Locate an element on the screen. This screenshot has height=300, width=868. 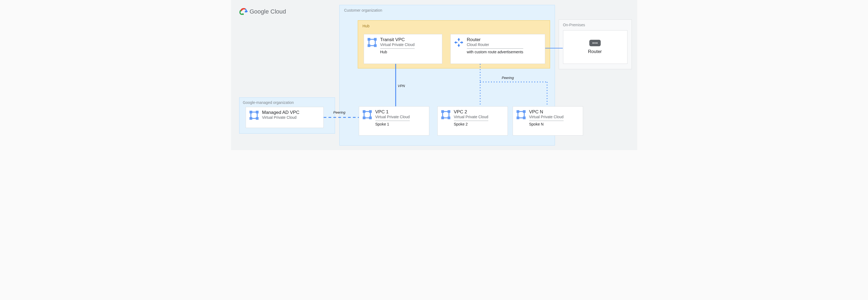
vpc1-node: VPC 1 Virtual Private Cloud Spoke 1 is located at coordinates (394, 121).